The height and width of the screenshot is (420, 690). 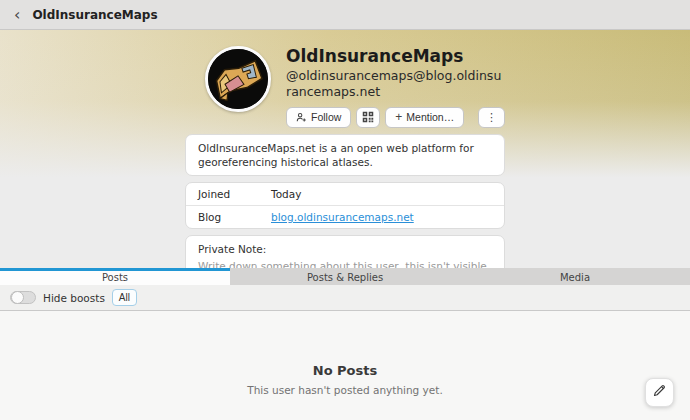 I want to click on field-row-joined: Joined Today, so click(x=345, y=194).